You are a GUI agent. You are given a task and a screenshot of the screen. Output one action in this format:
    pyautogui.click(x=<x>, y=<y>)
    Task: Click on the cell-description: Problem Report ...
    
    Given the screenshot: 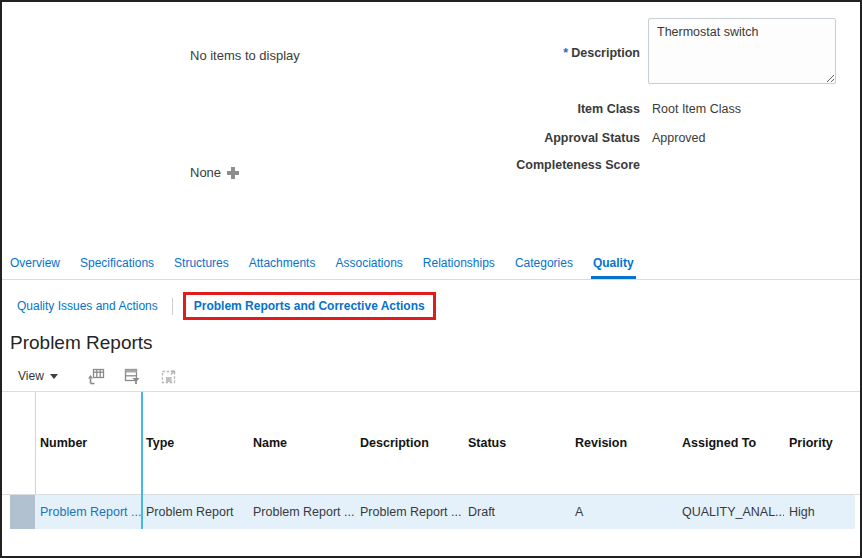 What is the action you would take?
    pyautogui.click(x=409, y=512)
    